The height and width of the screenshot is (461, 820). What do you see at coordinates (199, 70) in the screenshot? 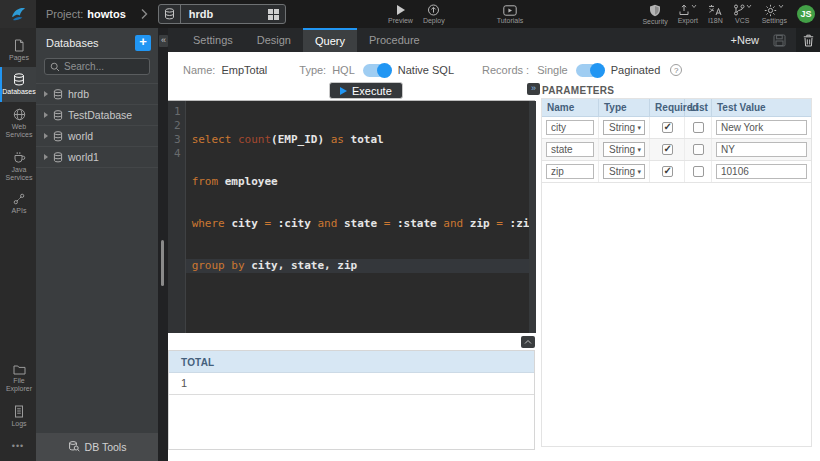
I see `name-label: Name:` at bounding box center [199, 70].